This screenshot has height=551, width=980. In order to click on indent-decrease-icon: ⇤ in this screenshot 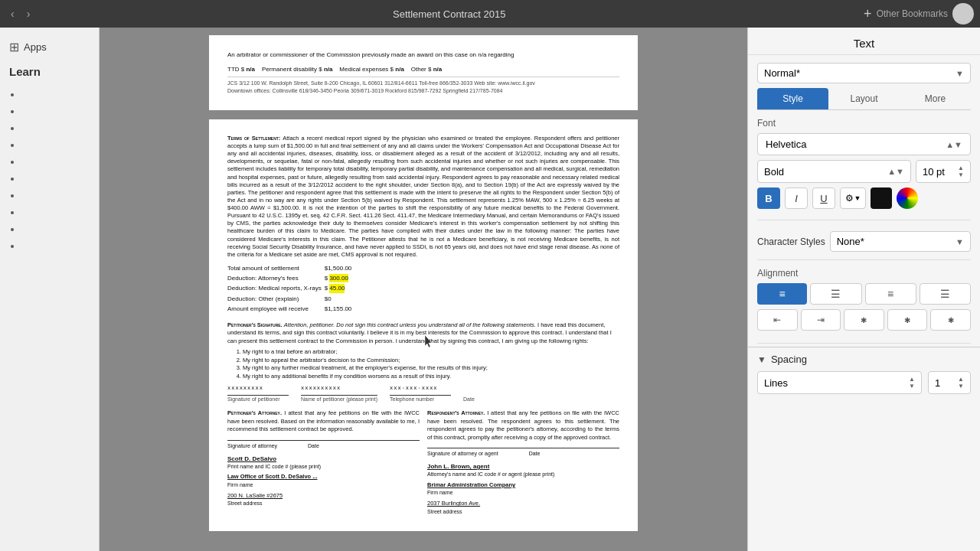, I will do `click(777, 320)`.